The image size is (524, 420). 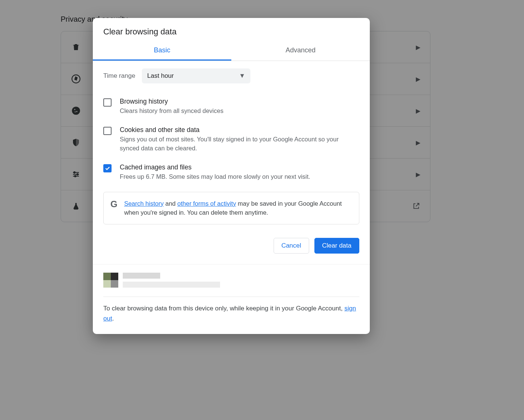 I want to click on time-range-select: Last hour ▼, so click(x=196, y=76).